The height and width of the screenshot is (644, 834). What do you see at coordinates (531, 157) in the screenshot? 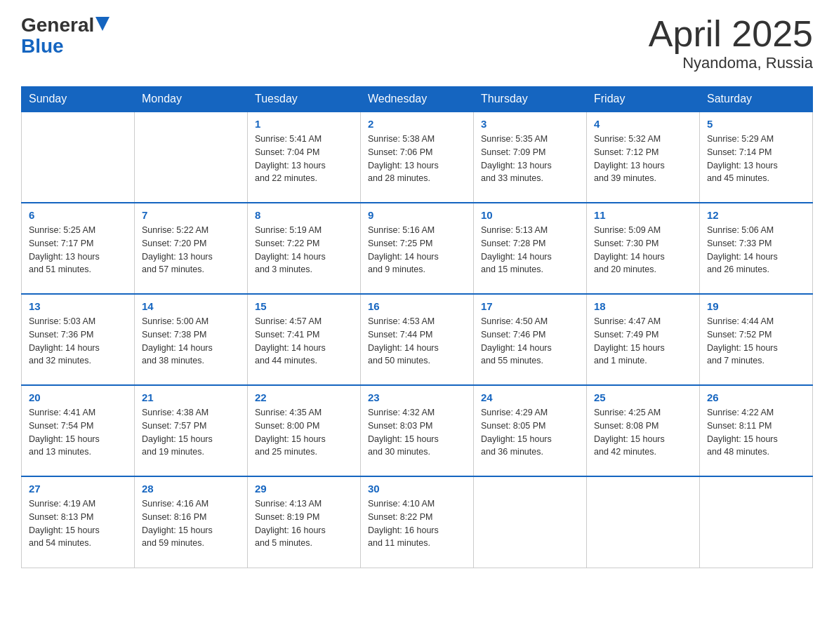
I see `calendar-cell: 3Sunrise: 5:35 AMSunset: 7:09 PMDaylight…` at bounding box center [531, 157].